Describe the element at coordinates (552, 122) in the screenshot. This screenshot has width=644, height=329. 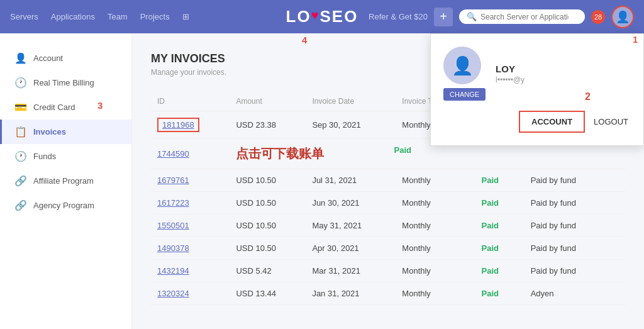
I see `account-button: ACCOUNT` at that location.